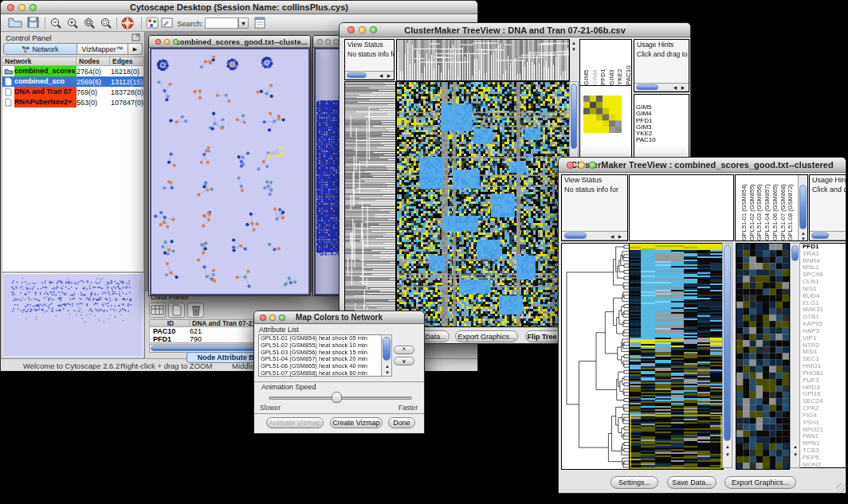 Image resolution: width=848 pixels, height=504 pixels. I want to click on gene-label: YSH1, so click(824, 424).